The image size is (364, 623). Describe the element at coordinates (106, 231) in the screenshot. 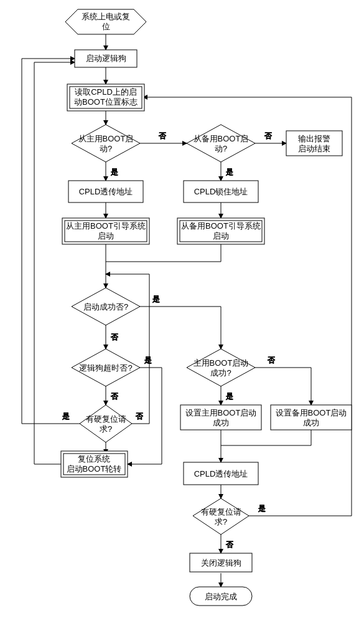

I see `node-boot-main: 从主用BOOT引导系统 启动` at that location.